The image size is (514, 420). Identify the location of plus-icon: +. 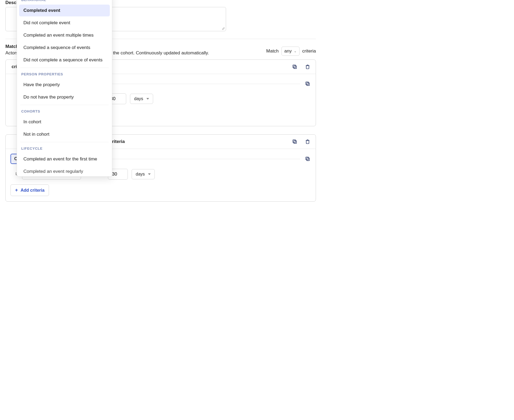
(17, 190).